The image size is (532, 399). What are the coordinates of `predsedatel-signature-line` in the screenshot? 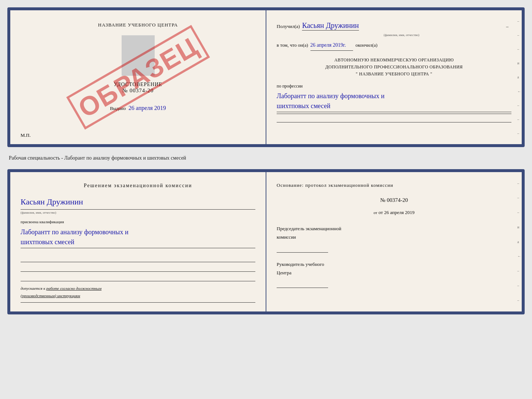 It's located at (302, 249).